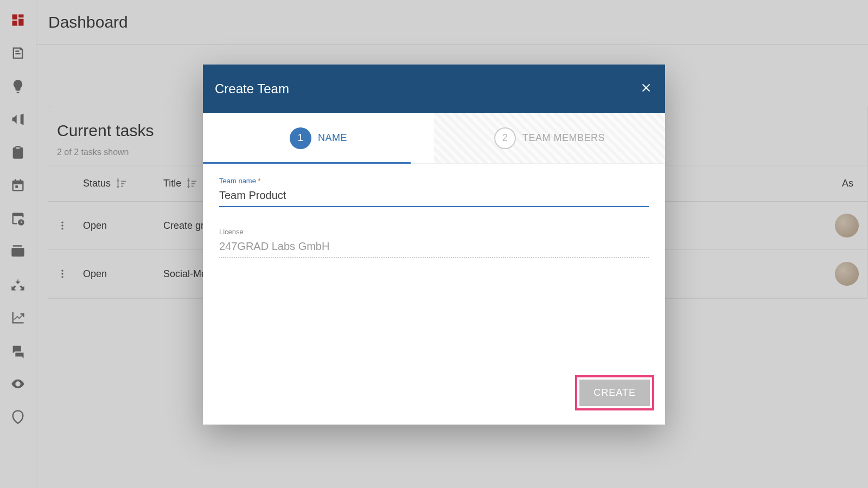  I want to click on close-button, so click(646, 89).